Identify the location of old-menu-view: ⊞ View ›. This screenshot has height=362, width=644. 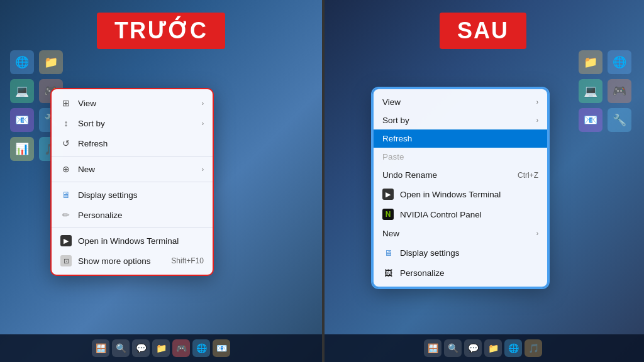
(132, 103).